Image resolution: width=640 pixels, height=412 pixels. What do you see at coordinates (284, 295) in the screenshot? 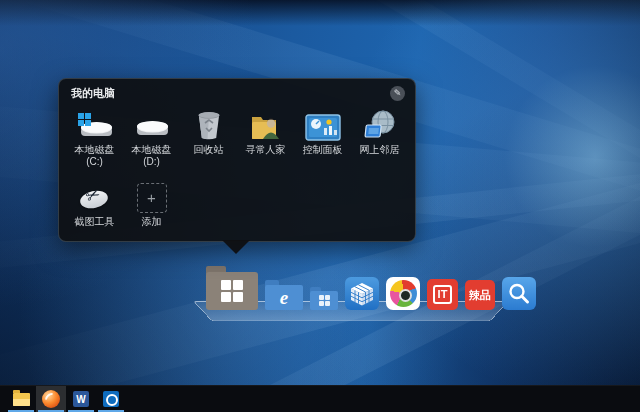
I see `dock-item-internet-explorer: e` at bounding box center [284, 295].